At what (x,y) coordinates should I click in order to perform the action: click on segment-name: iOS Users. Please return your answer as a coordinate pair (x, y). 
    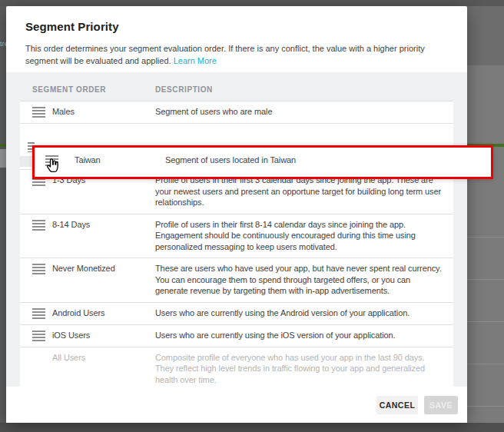
    Looking at the image, I should click on (104, 335).